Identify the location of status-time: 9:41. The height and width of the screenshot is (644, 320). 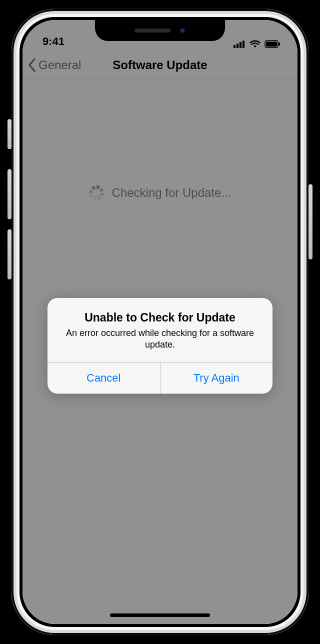
(54, 42).